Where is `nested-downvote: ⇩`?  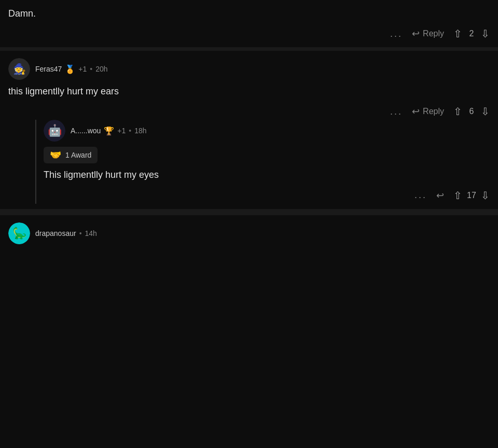
nested-downvote: ⇩ is located at coordinates (486, 195).